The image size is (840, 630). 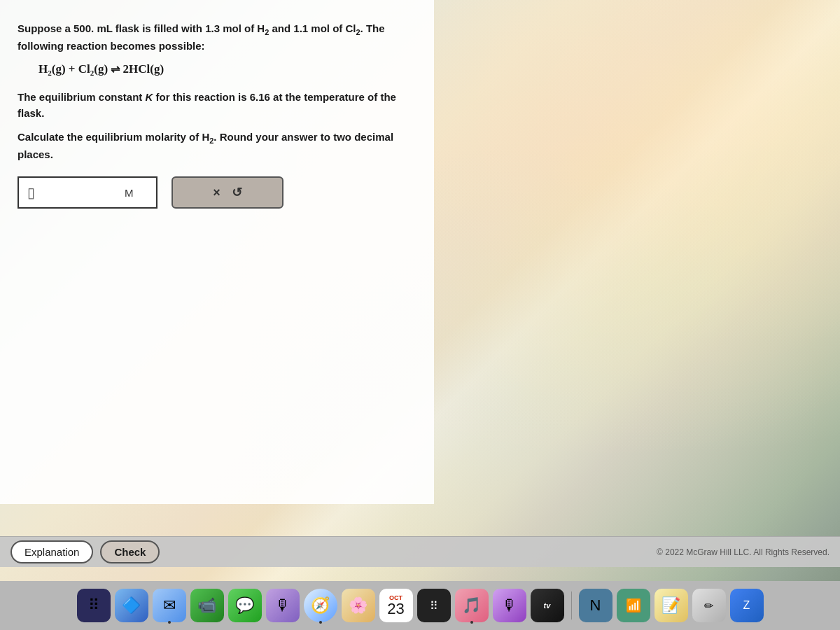 What do you see at coordinates (671, 606) in the screenshot?
I see `dock-item-notes: 📝` at bounding box center [671, 606].